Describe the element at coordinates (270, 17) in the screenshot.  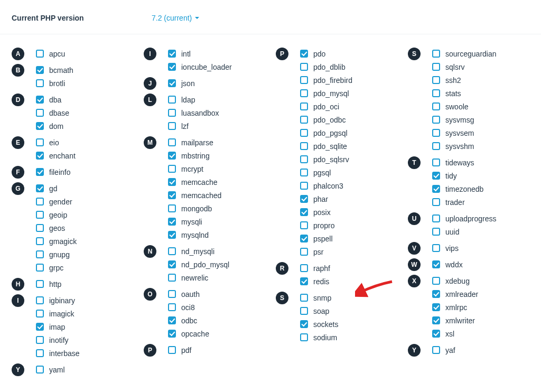
I see `header: Current PHP version 7.2 (current)` at that location.